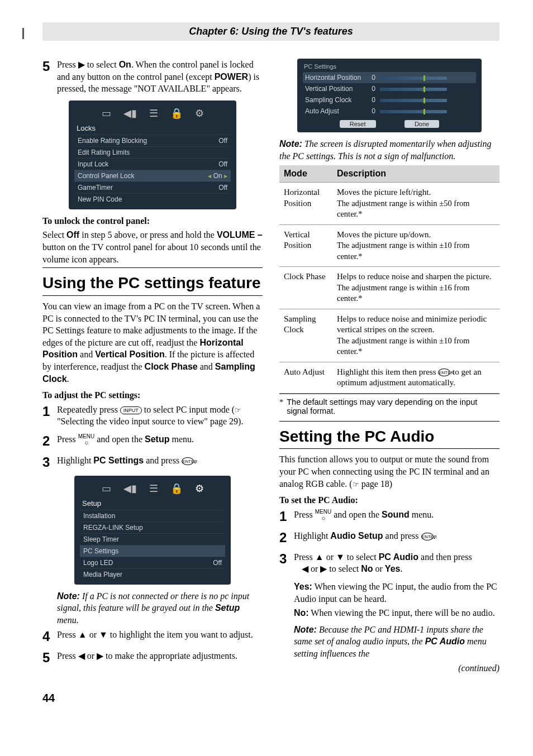 The width and height of the screenshot is (533, 756). I want to click on section-title-pc-audio: Setting the PC Audio, so click(389, 437).